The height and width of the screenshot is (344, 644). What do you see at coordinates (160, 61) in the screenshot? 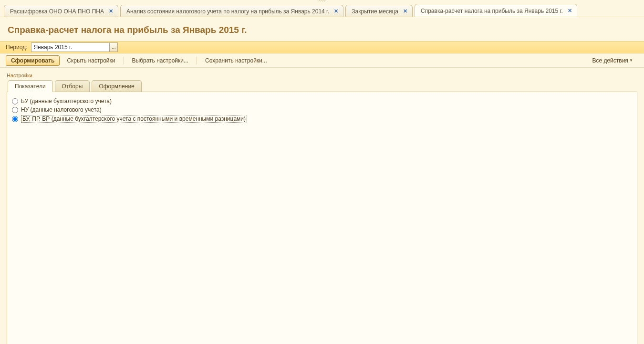
I see `choose-settings-button: Выбрать настройки...` at bounding box center [160, 61].